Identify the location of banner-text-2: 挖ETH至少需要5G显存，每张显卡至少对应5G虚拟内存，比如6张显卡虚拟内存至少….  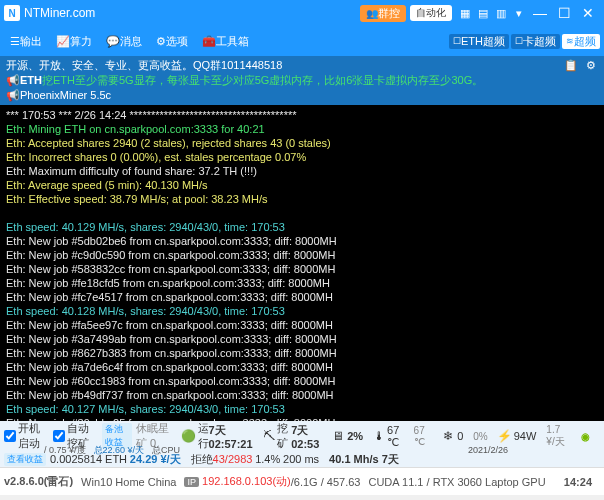
(262, 80).